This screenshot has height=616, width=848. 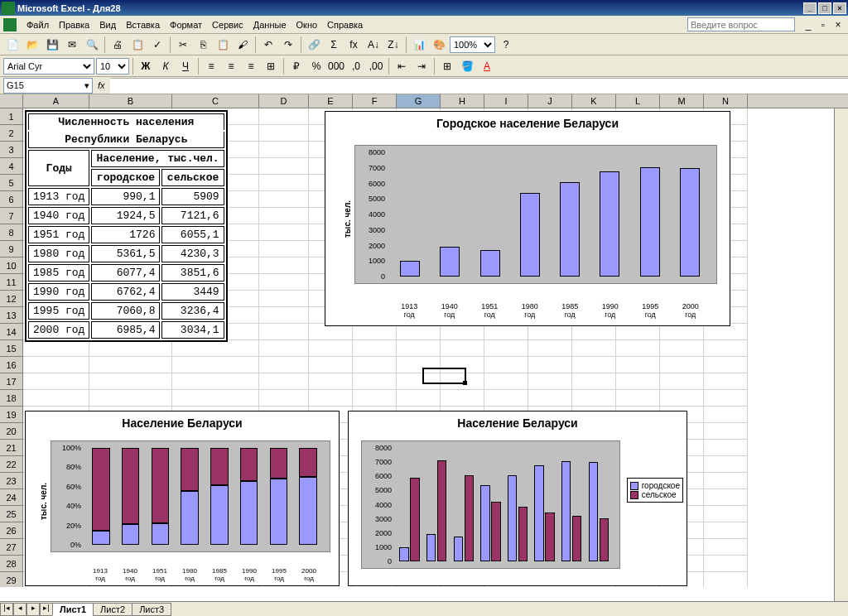 What do you see at coordinates (550, 349) in the screenshot?
I see `cell-J15` at bounding box center [550, 349].